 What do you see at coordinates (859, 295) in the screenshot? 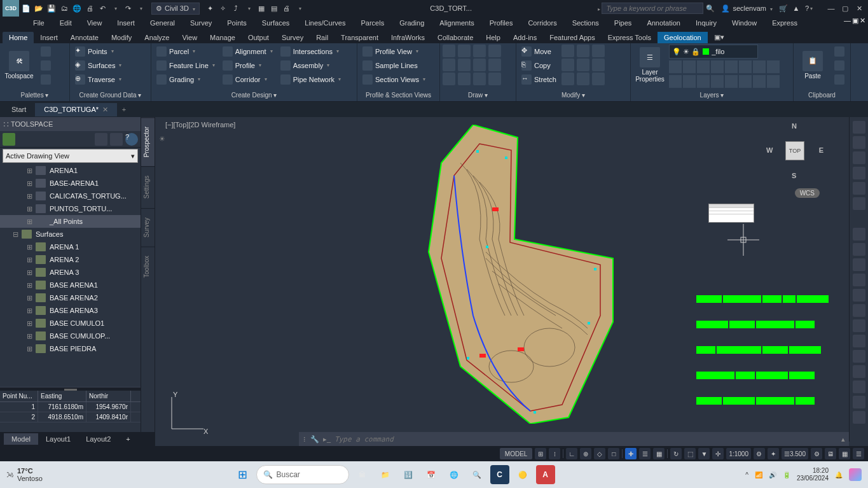
I see `nav-tool5-icon` at bounding box center [859, 295].